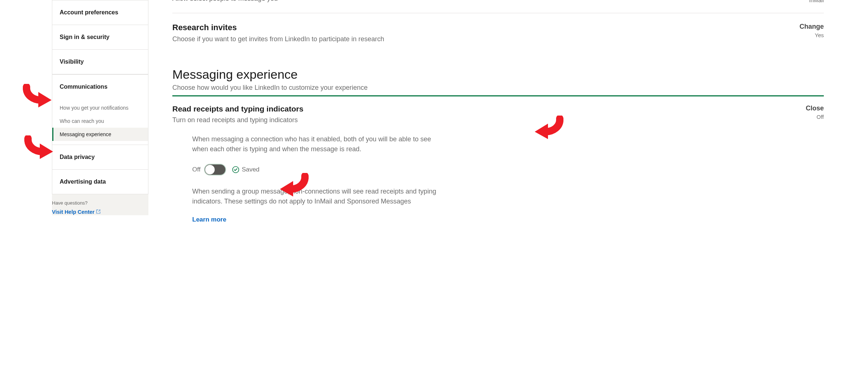 This screenshot has width=868, height=386. I want to click on section-subtitle: Choose how would you like LinkedIn to cu…, so click(498, 88).